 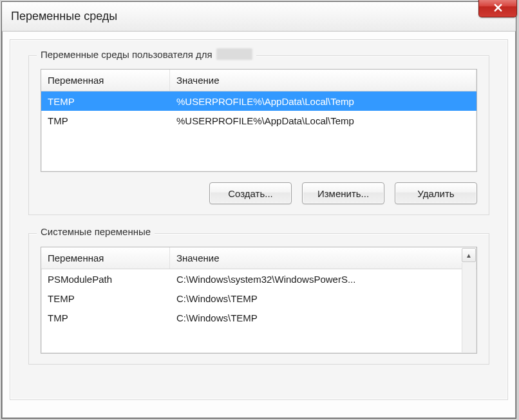 What do you see at coordinates (259, 193) in the screenshot?
I see `user-button-row: Создать... Изменить... Удалить` at bounding box center [259, 193].